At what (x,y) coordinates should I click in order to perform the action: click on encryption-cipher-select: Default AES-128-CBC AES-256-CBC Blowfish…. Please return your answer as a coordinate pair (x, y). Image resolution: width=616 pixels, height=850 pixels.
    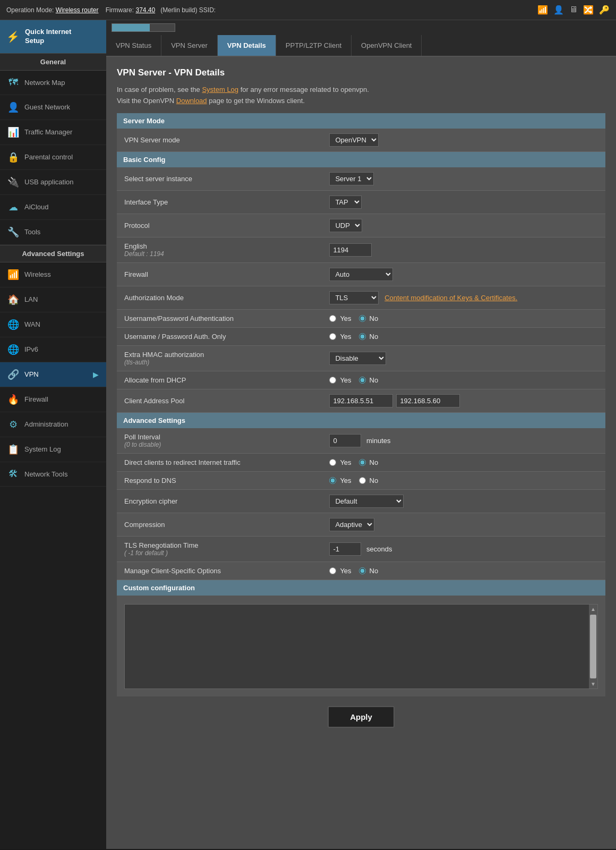
    Looking at the image, I should click on (366, 502).